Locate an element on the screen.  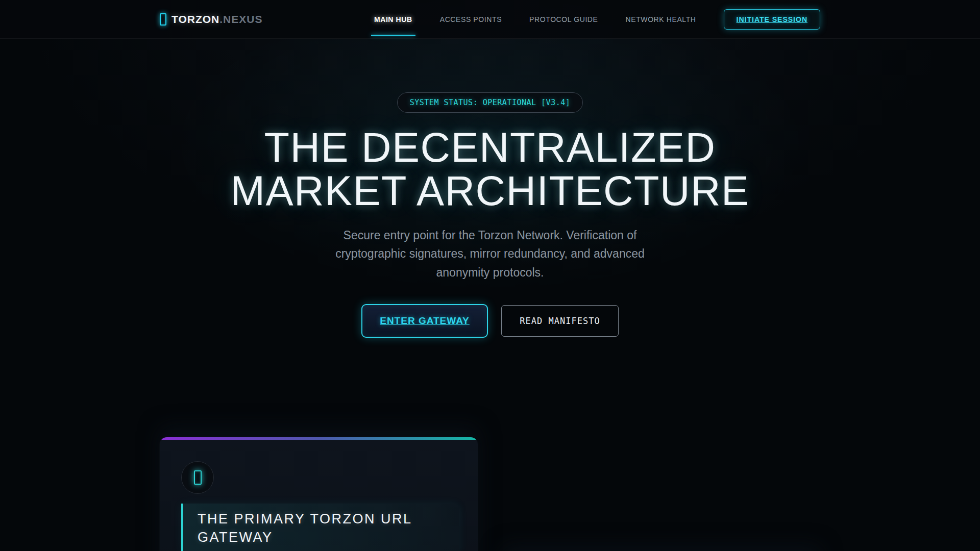
read-manifesto-button: READ MANIFESTO is located at coordinates (560, 321).